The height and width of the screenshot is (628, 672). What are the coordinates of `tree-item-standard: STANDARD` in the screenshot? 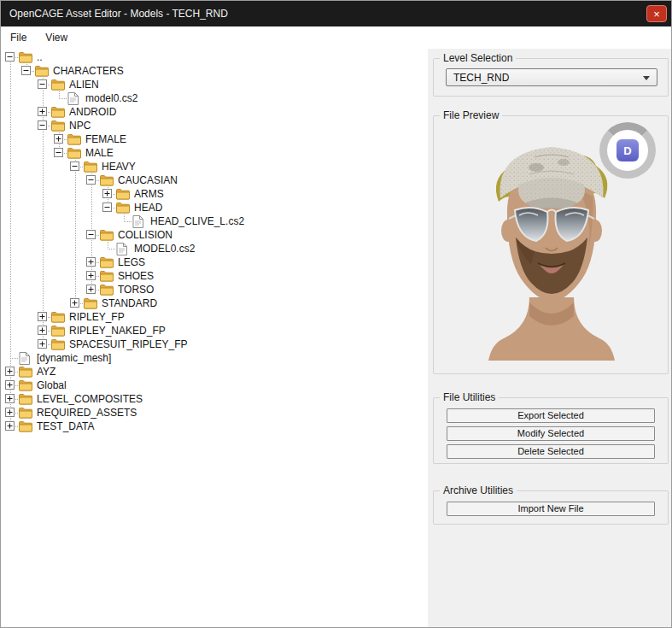 It's located at (215, 303).